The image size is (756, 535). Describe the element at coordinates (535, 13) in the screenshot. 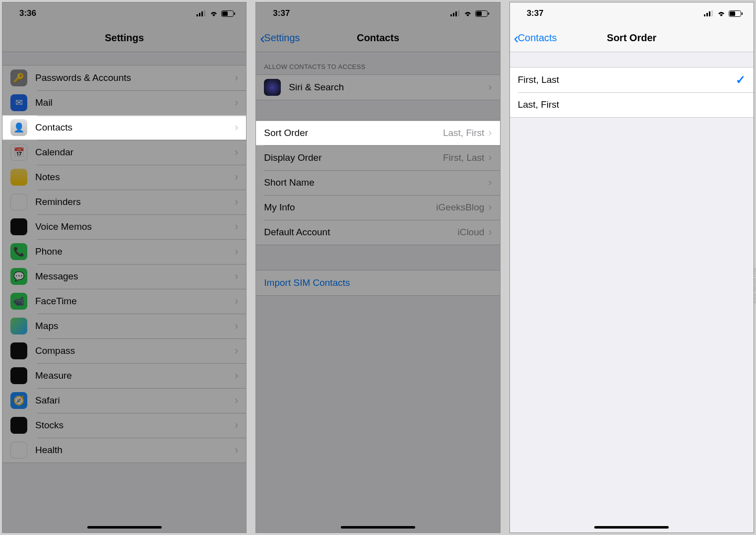

I see `status-time: 3:37` at that location.